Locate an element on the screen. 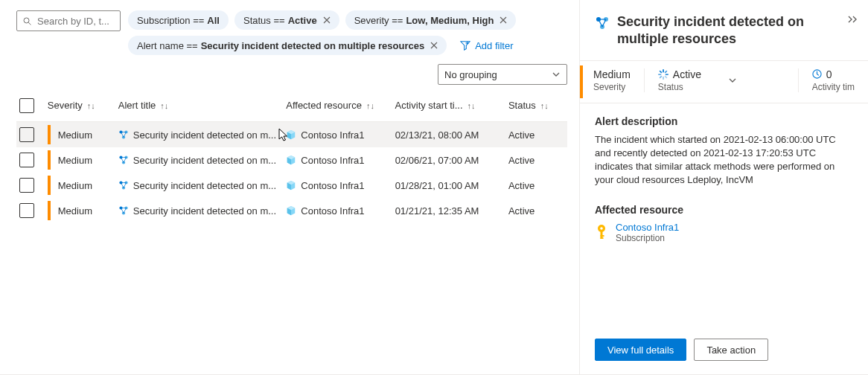 This screenshot has height=375, width=868. key-icon is located at coordinates (601, 232).